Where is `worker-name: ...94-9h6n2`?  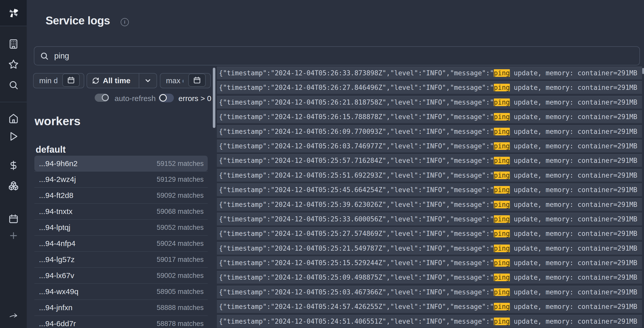 worker-name: ...94-9h6n2 is located at coordinates (58, 164).